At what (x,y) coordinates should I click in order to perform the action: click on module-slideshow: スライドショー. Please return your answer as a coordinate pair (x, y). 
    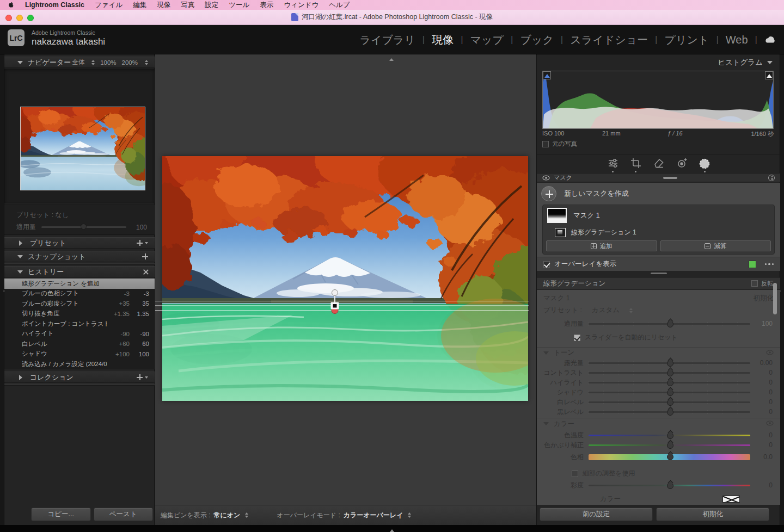
    Looking at the image, I should click on (609, 40).